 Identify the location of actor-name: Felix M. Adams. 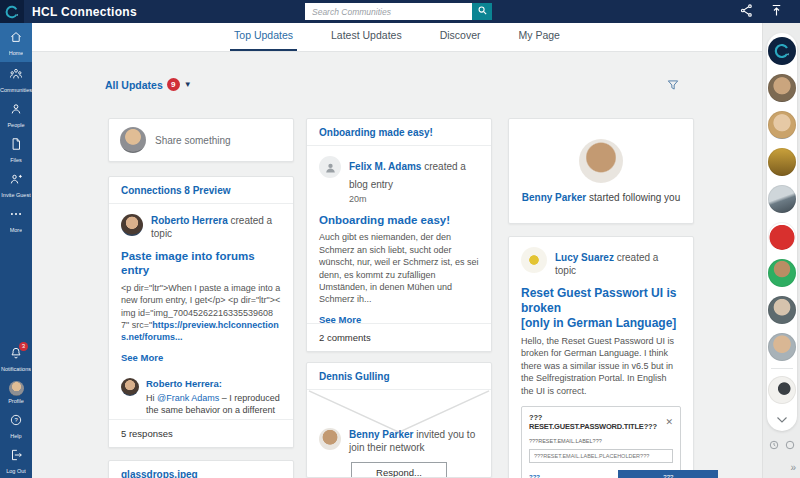
(385, 166).